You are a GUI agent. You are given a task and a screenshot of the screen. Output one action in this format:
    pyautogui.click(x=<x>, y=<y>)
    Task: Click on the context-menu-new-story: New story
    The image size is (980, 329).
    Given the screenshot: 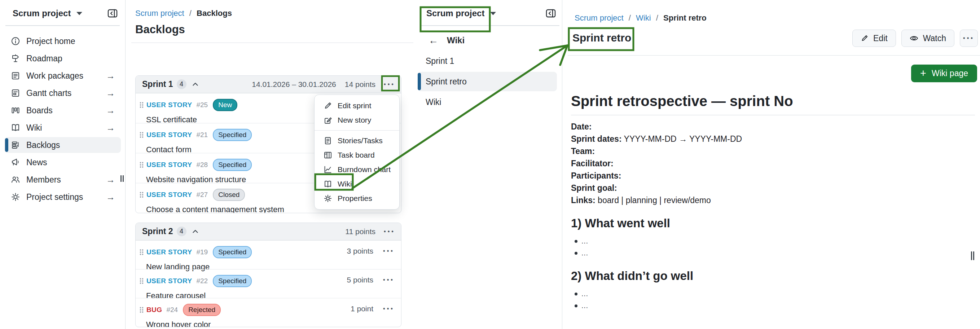 What is the action you would take?
    pyautogui.click(x=357, y=120)
    